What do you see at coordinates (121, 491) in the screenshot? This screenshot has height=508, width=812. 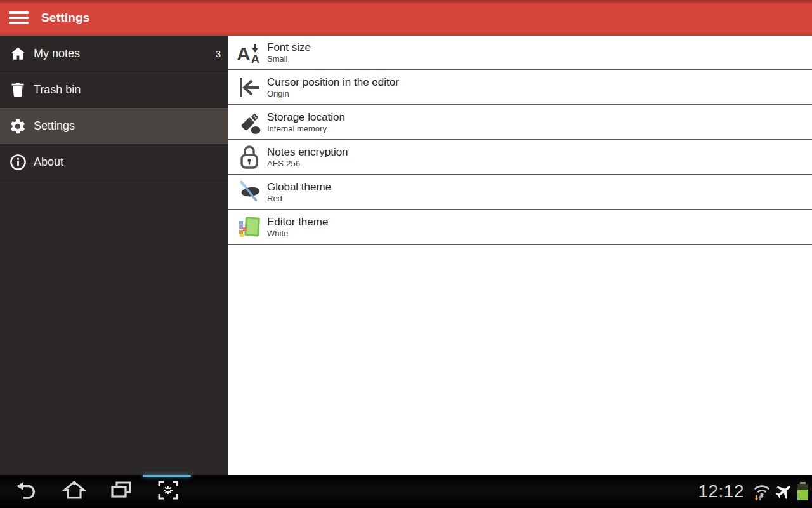 I see `recent-apps-button` at bounding box center [121, 491].